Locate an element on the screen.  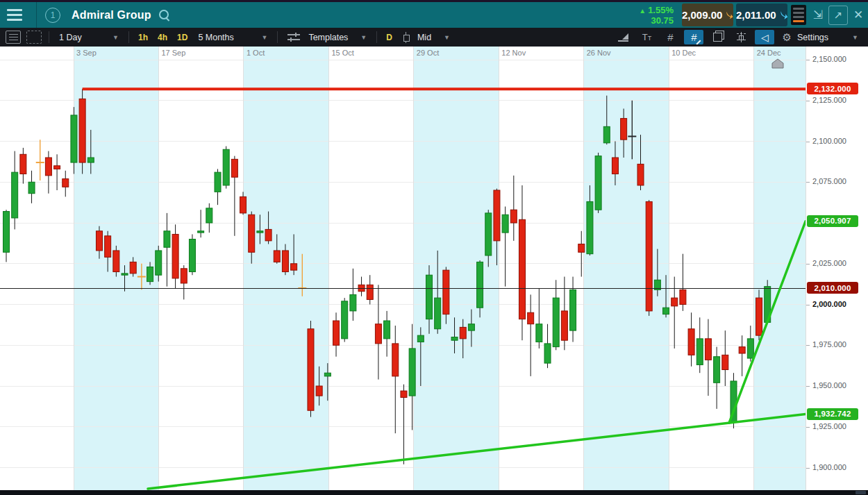
x-axis-label: 26 Nov is located at coordinates (599, 53).